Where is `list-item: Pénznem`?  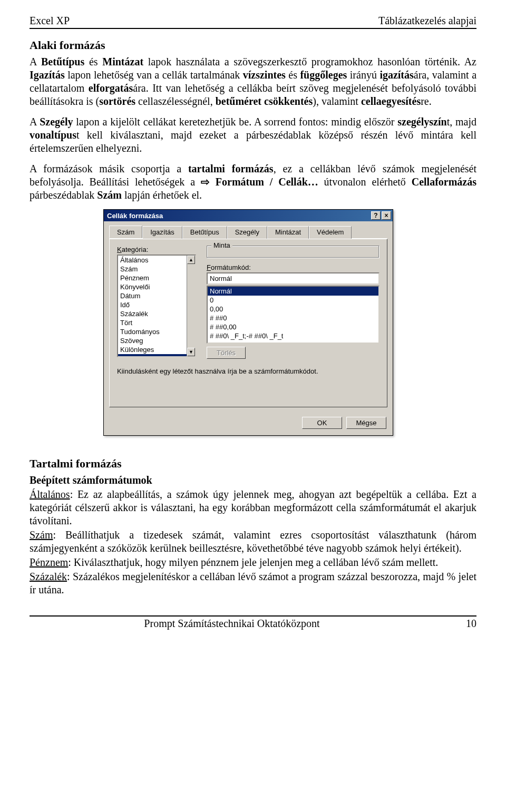
list-item: Pénznem is located at coordinates (157, 278).